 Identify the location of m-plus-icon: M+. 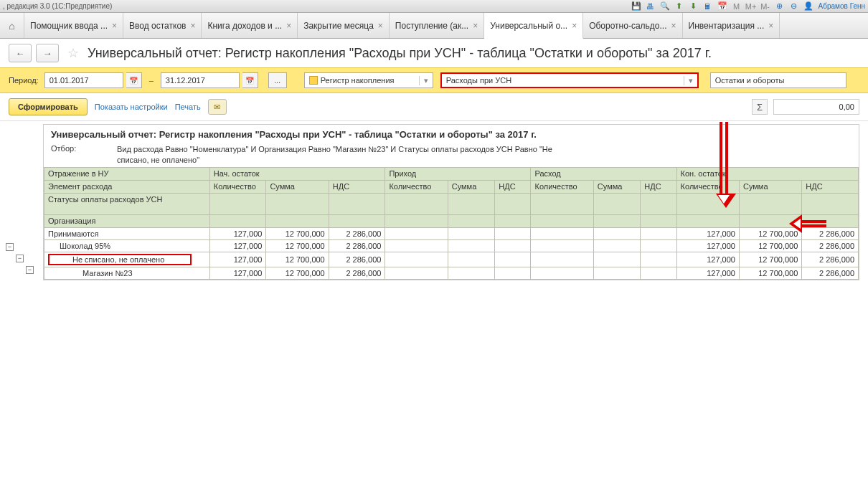
(751, 6).